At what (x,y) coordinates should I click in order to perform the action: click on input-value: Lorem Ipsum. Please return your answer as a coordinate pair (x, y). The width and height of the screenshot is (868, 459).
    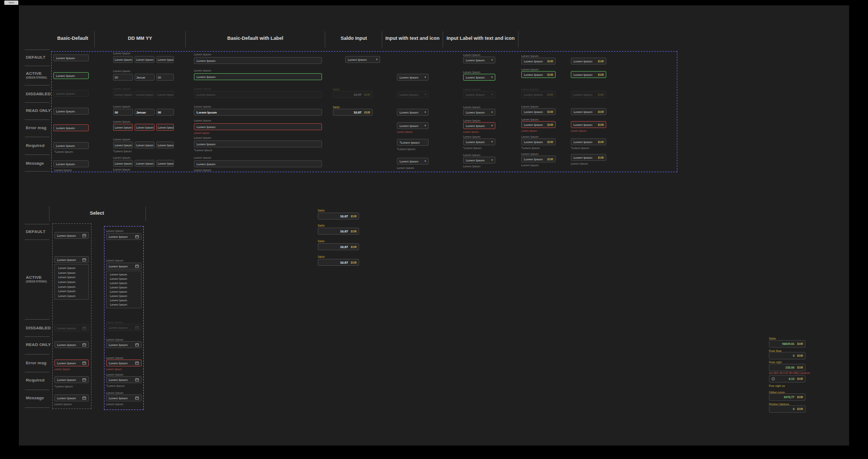
    Looking at the image, I should click on (533, 125).